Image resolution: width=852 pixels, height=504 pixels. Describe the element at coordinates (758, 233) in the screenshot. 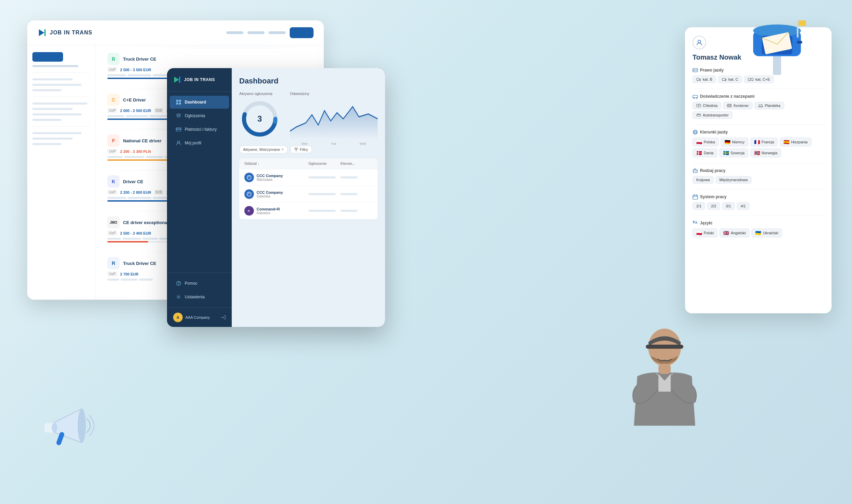

I see `jezyki-tags: 🇵🇱 Polski 🇬🇧 Angielski 🇺🇦 Ukraiński` at that location.